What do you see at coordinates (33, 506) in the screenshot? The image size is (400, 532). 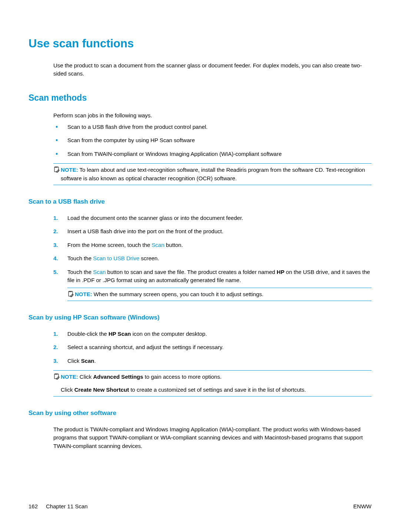 I see `page-number: 162` at bounding box center [33, 506].